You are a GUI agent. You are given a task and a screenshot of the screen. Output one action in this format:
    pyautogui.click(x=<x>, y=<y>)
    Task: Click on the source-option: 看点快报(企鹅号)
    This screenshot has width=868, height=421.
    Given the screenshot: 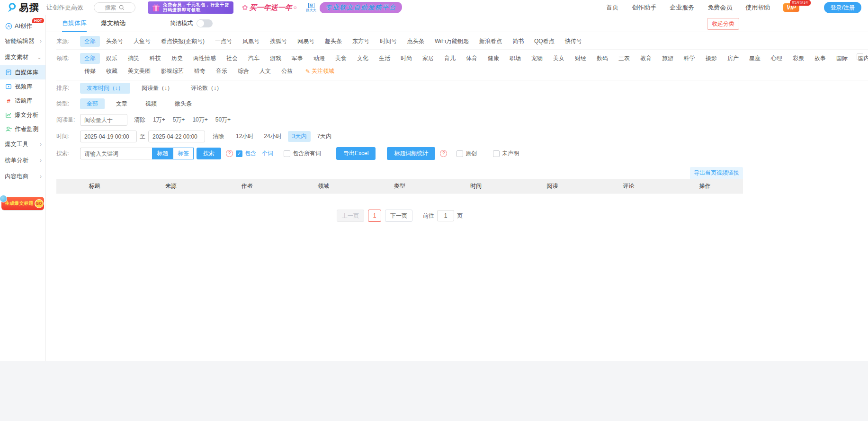 What is the action you would take?
    pyautogui.click(x=183, y=42)
    